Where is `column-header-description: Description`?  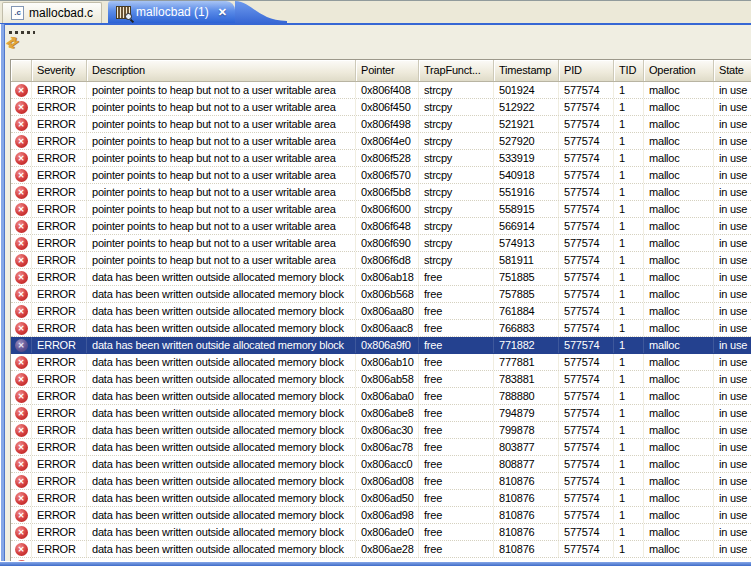
column-header-description: Description is located at coordinates (222, 70).